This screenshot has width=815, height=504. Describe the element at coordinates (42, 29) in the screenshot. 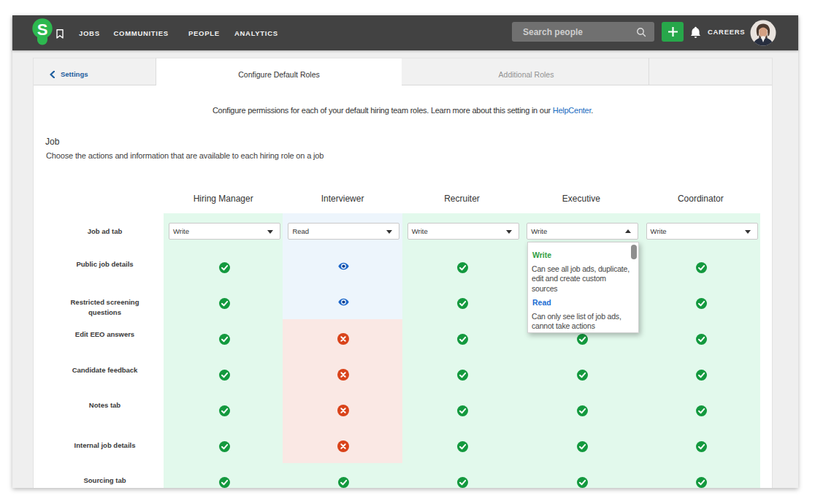

I see `svg-text: S` at that location.